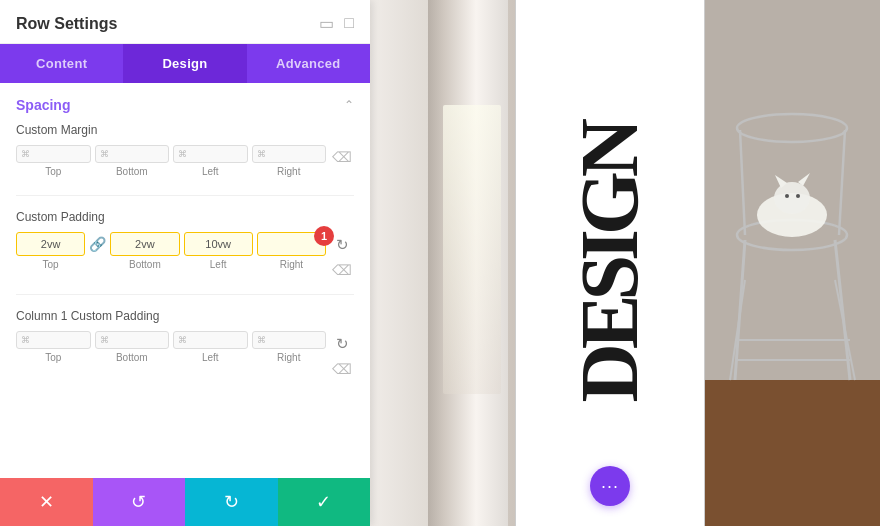 The image size is (880, 526). Describe the element at coordinates (54, 161) in the screenshot. I see `margin-top-group: ⌘ Top` at that location.